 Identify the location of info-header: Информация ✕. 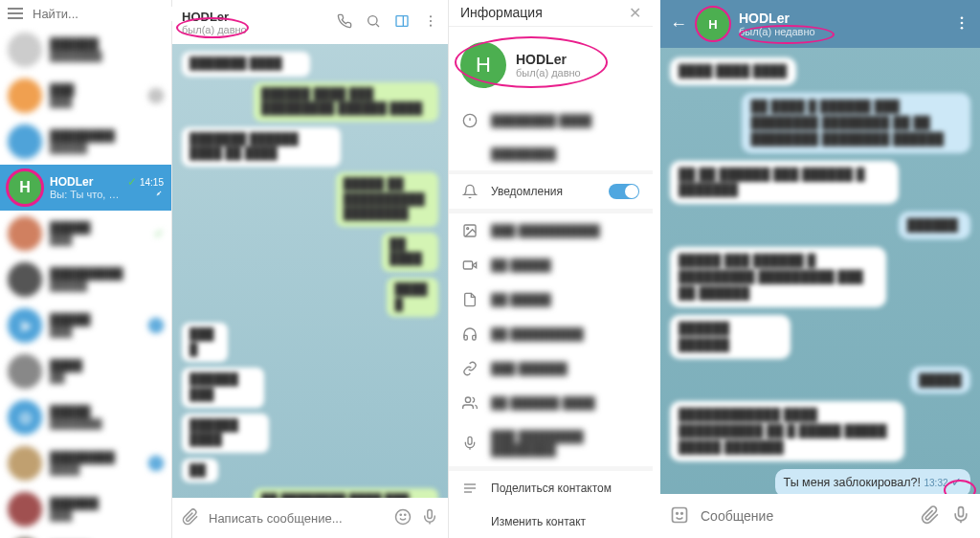
(551, 13).